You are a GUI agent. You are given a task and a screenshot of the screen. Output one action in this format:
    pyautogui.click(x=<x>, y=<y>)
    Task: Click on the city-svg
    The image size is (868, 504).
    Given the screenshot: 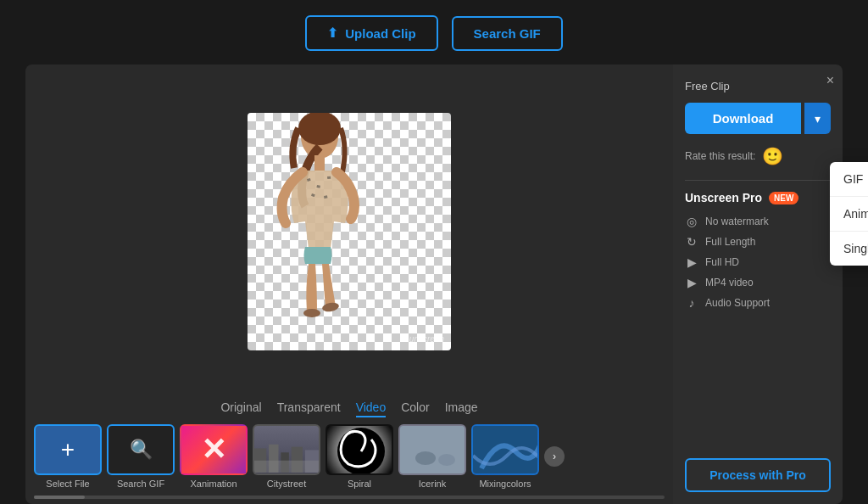 What is the action you would take?
    pyautogui.click(x=287, y=456)
    